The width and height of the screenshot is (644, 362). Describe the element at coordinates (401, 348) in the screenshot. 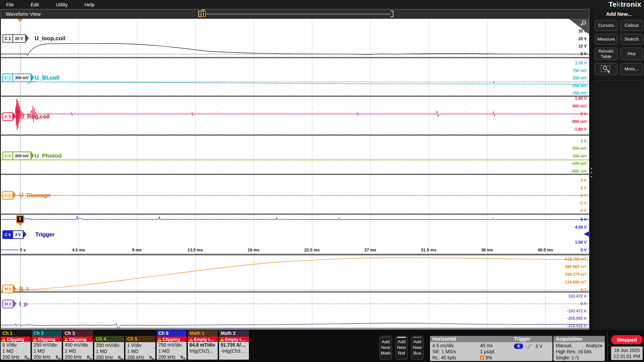

I see `add-new-ref-button: AddNewRef` at that location.